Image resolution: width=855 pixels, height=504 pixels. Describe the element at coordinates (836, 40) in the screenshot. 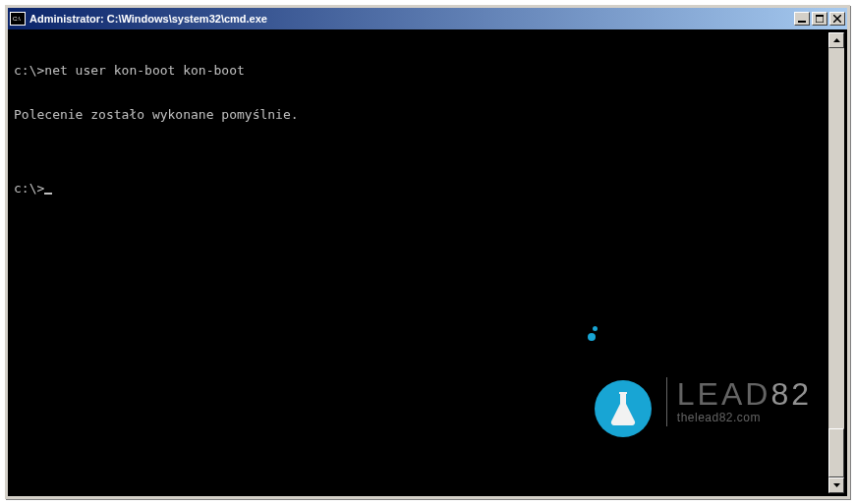

I see `scroll-up-button` at that location.